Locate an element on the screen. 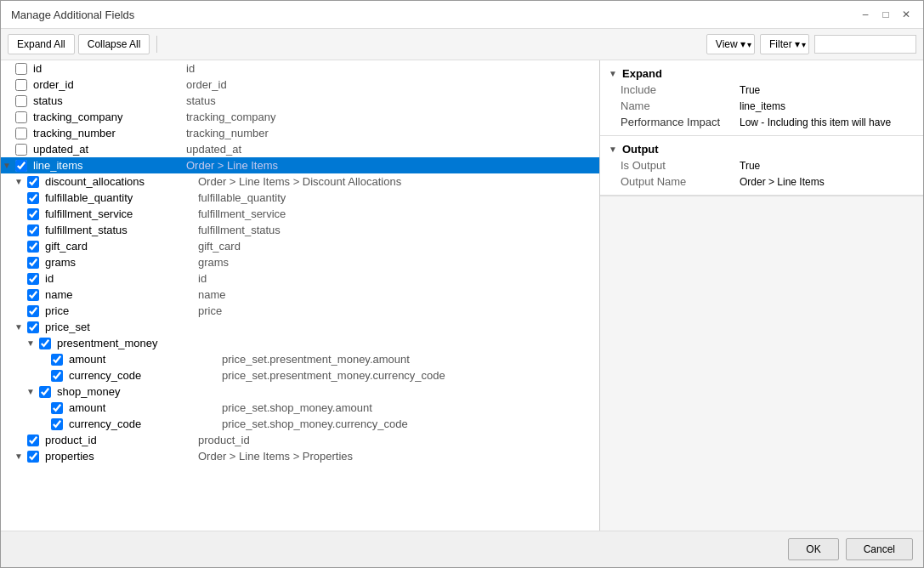 This screenshot has width=924, height=568. output-section-label: Output is located at coordinates (641, 150).